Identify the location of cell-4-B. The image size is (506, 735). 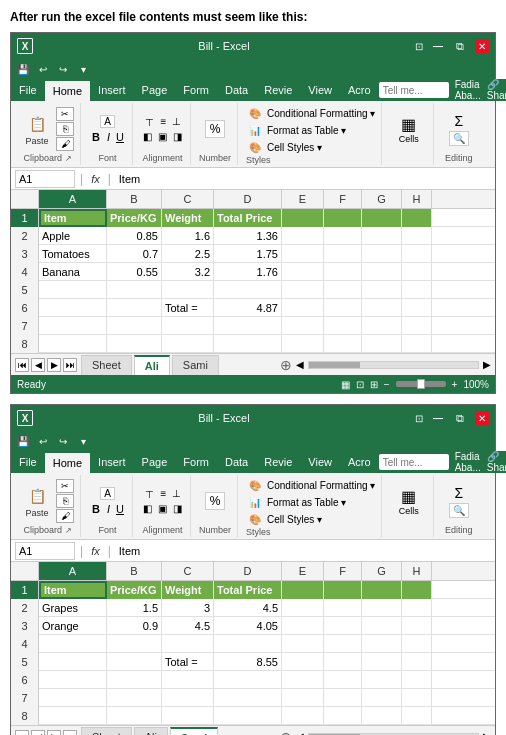
(134, 644).